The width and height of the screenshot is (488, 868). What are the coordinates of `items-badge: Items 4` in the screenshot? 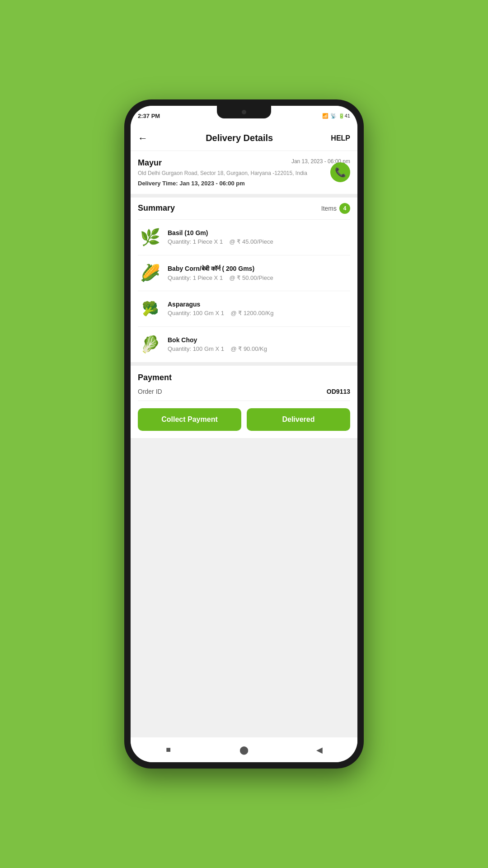 It's located at (336, 208).